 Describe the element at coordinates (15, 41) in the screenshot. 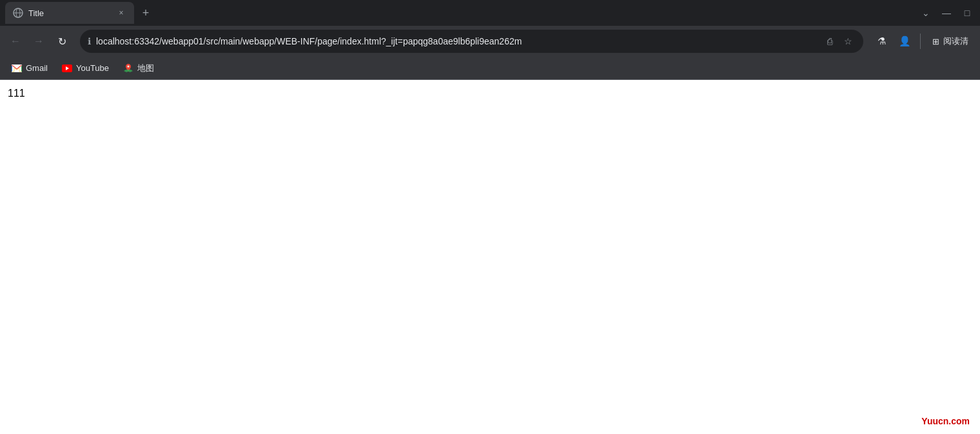

I see `back-icon: ←` at that location.